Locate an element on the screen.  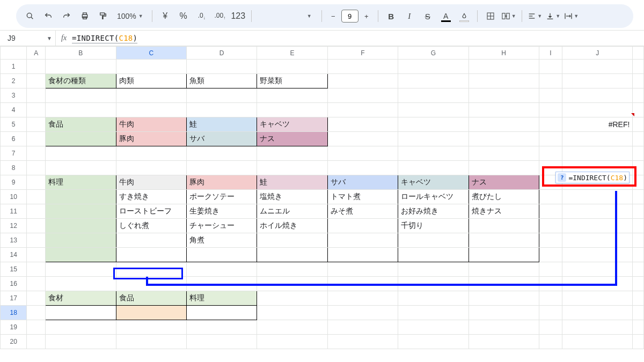
cell-I4 is located at coordinates (551, 110).